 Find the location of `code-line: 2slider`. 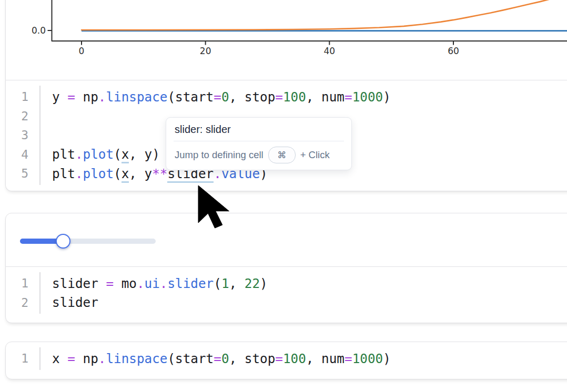

code-line: 2slider is located at coordinates (286, 303).